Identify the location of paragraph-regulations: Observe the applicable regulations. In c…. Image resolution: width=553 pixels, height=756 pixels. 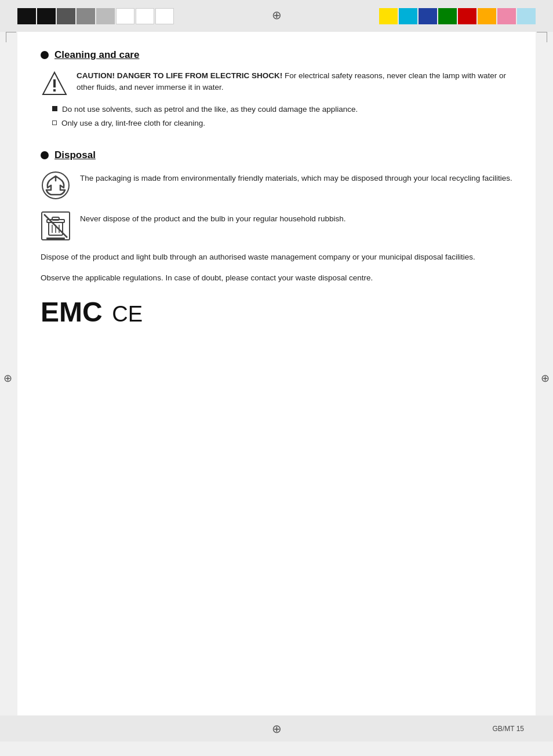
(276, 278).